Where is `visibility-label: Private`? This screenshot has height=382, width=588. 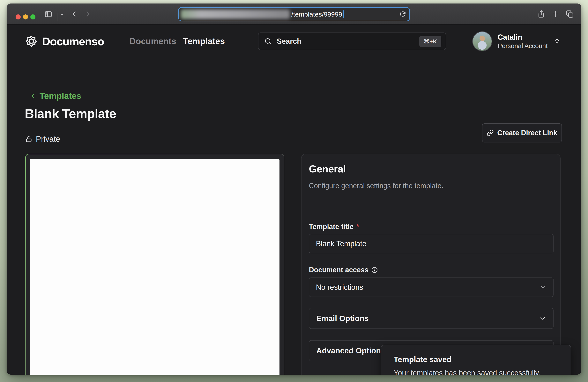 visibility-label: Private is located at coordinates (48, 139).